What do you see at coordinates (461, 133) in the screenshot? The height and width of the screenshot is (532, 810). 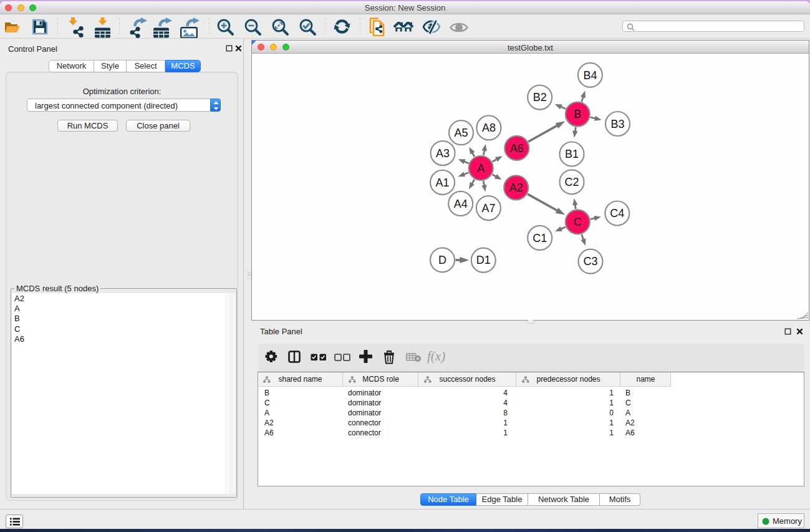 I see `svg-text: A5` at bounding box center [461, 133].